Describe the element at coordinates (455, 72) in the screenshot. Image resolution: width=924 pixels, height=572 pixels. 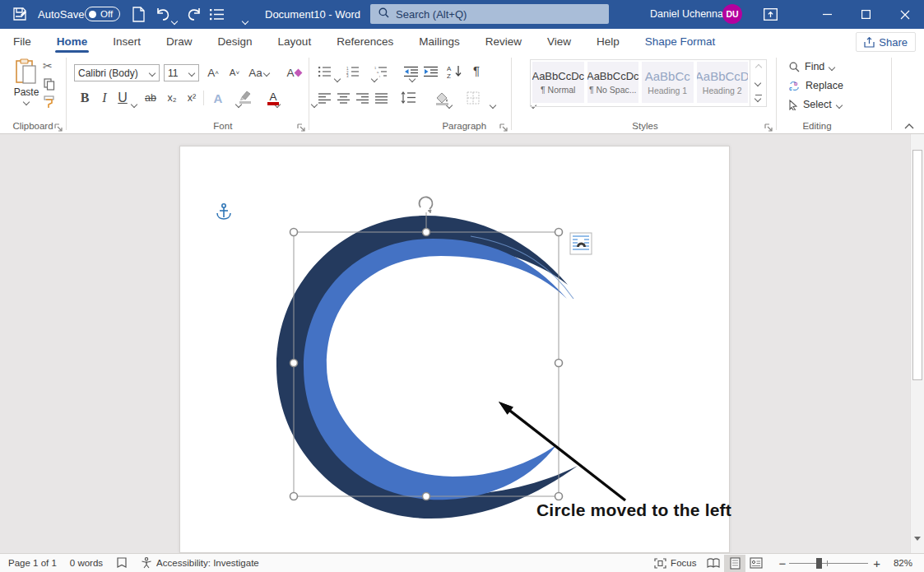
I see `sort-icon: AZ` at that location.